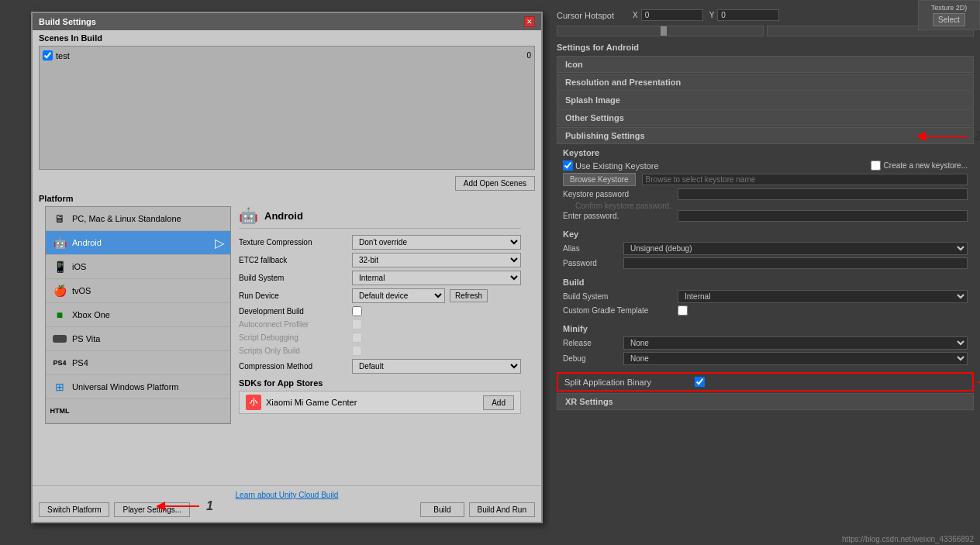 The width and height of the screenshot is (980, 545). Describe the element at coordinates (765, 206) in the screenshot. I see `confirm-password-hint: Confirm keystore password.` at that location.